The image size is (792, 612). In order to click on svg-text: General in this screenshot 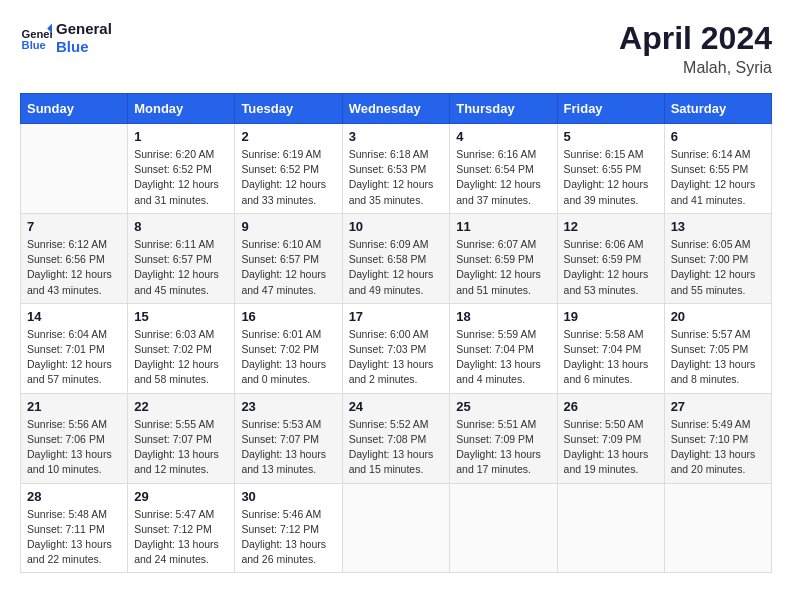, I will do `click(37, 34)`.